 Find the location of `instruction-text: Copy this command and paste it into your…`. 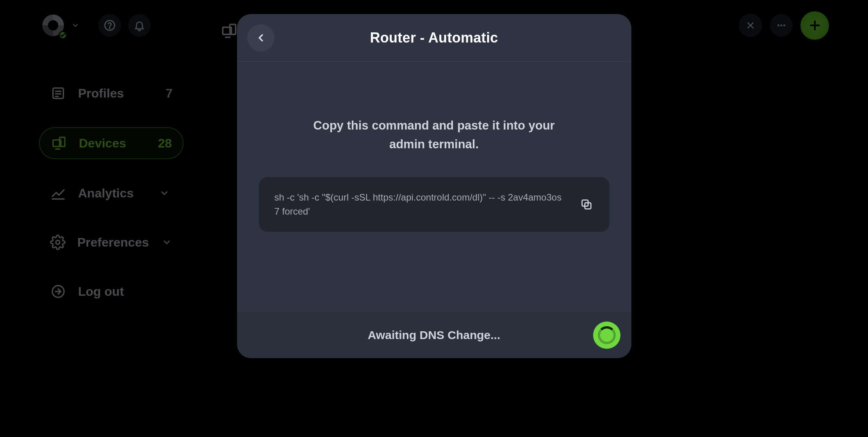

instruction-text: Copy this command and paste it into your… is located at coordinates (434, 135).